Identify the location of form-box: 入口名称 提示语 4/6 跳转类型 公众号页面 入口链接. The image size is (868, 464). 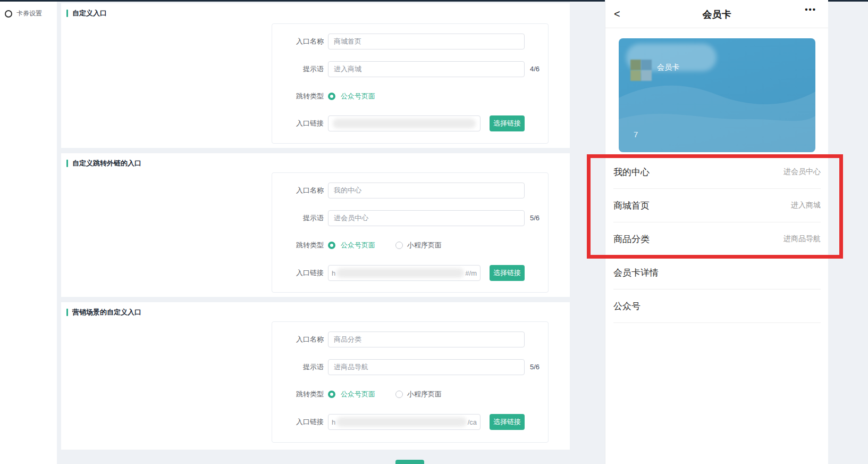
(410, 84).